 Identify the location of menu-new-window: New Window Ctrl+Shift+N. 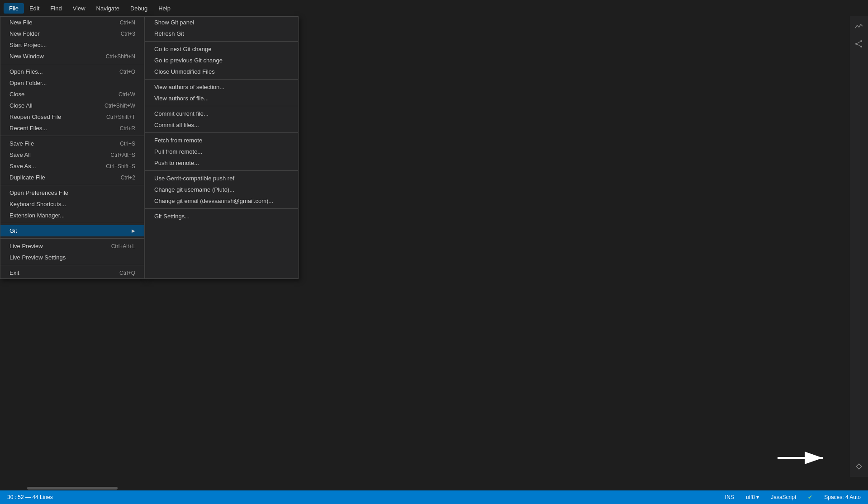
(72, 56).